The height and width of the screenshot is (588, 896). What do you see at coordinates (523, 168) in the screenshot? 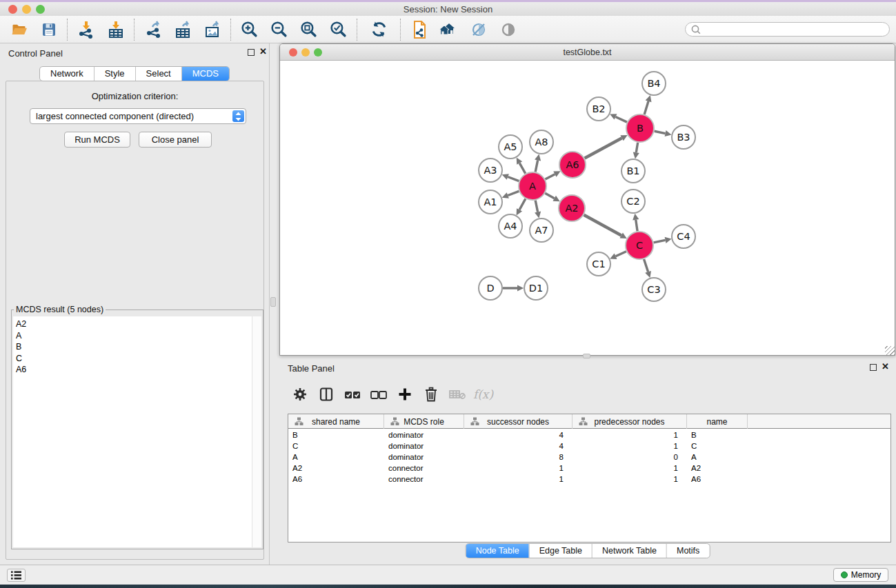
I see `edge-A-A5` at bounding box center [523, 168].